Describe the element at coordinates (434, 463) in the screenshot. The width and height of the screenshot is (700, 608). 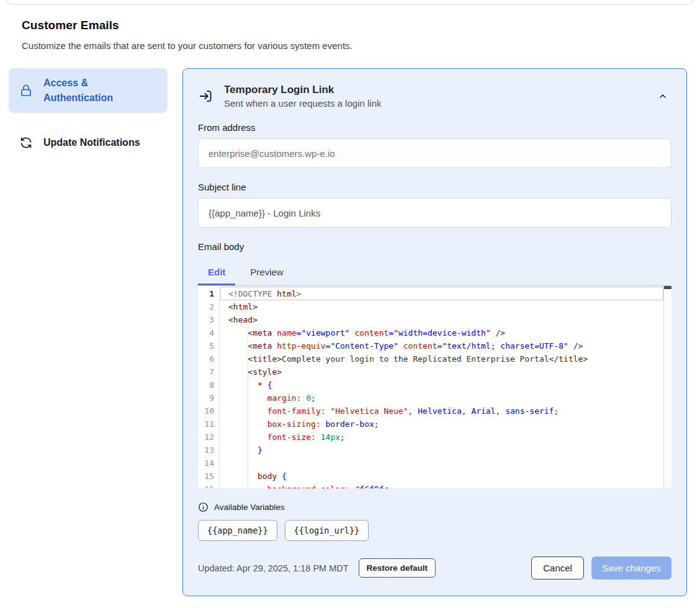
I see `code-line: 14` at that location.